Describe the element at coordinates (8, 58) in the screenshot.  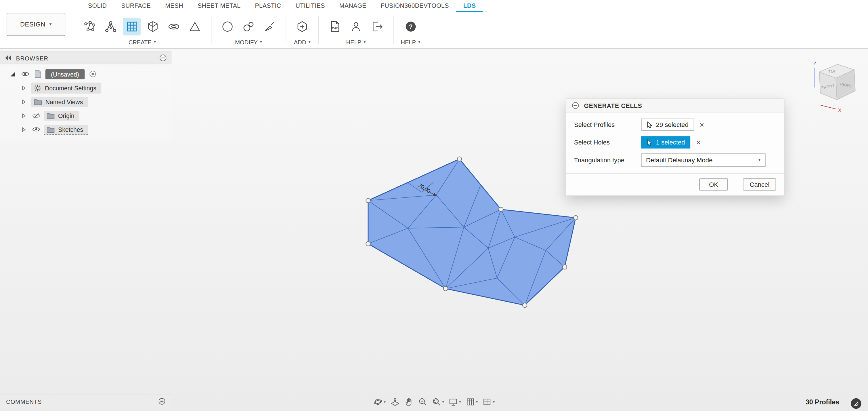
I see `collapse-panel-icon` at that location.